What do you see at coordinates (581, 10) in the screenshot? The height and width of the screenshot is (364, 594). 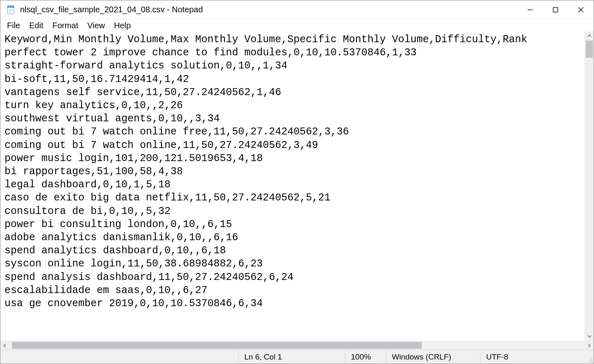 I see `close-button` at bounding box center [581, 10].